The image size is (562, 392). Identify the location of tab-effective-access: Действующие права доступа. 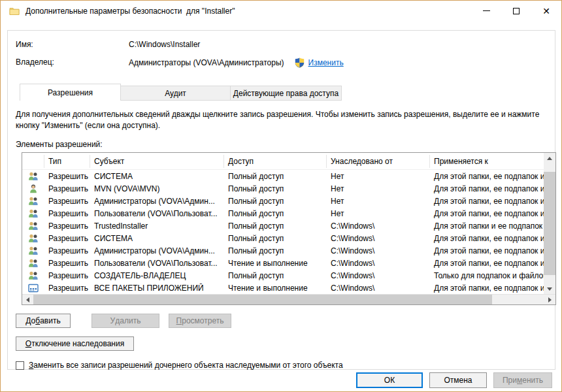
(286, 93).